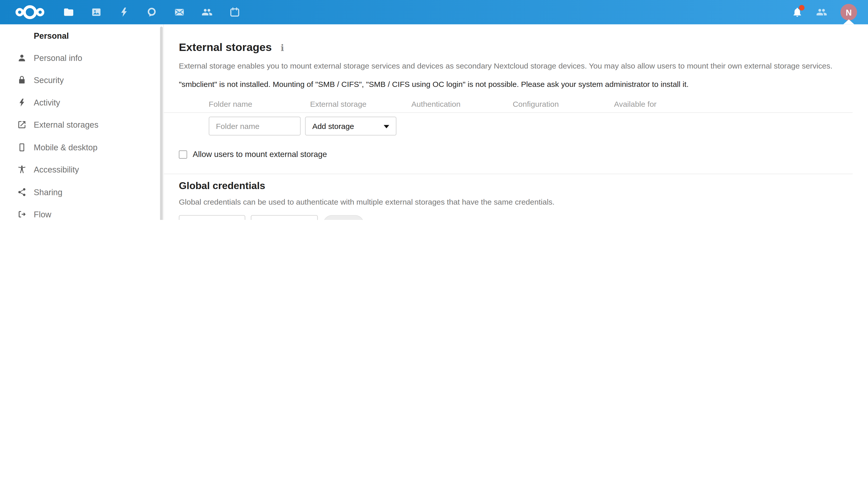 The image size is (868, 477). Describe the element at coordinates (516, 186) in the screenshot. I see `global-credentials-title: Global credentials` at that location.